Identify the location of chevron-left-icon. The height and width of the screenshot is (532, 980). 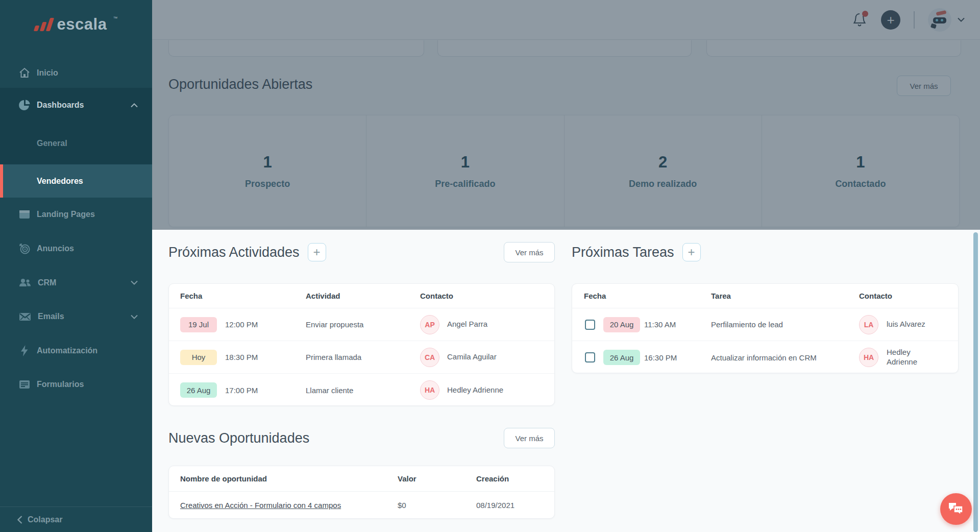
(20, 520).